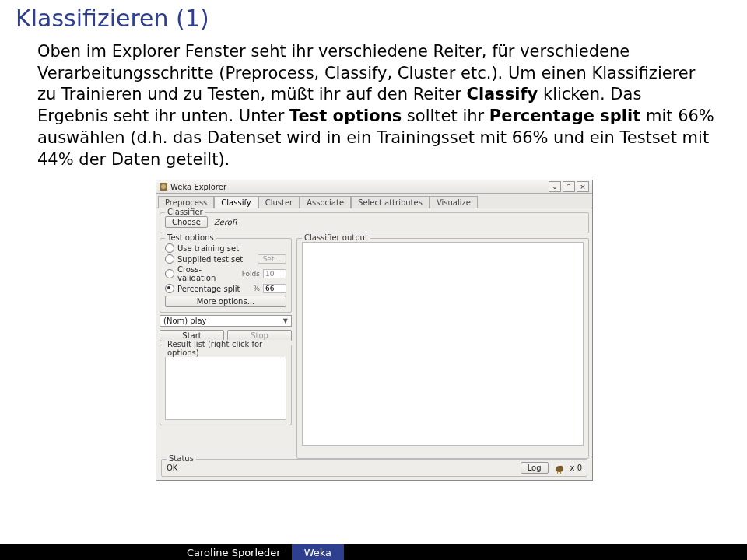  Describe the element at coordinates (181, 459) in the screenshot. I see `status-label: Status` at that location.